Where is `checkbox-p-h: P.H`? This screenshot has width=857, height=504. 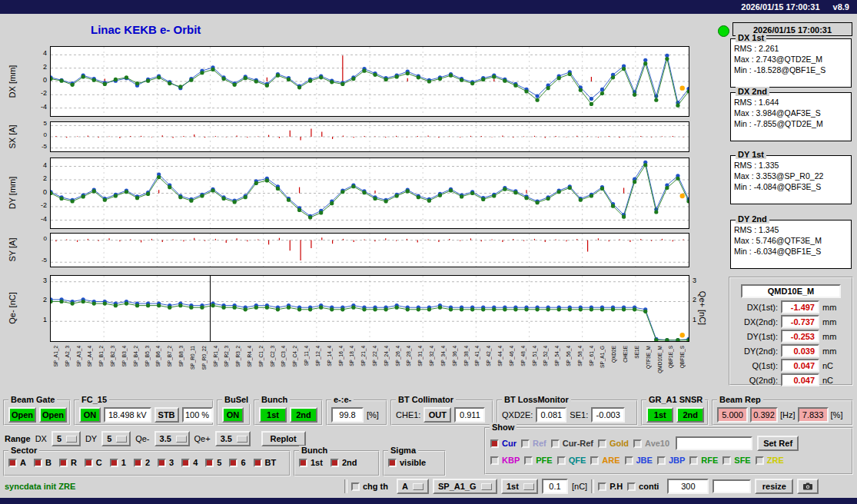 checkbox-p-h: P.H is located at coordinates (610, 486).